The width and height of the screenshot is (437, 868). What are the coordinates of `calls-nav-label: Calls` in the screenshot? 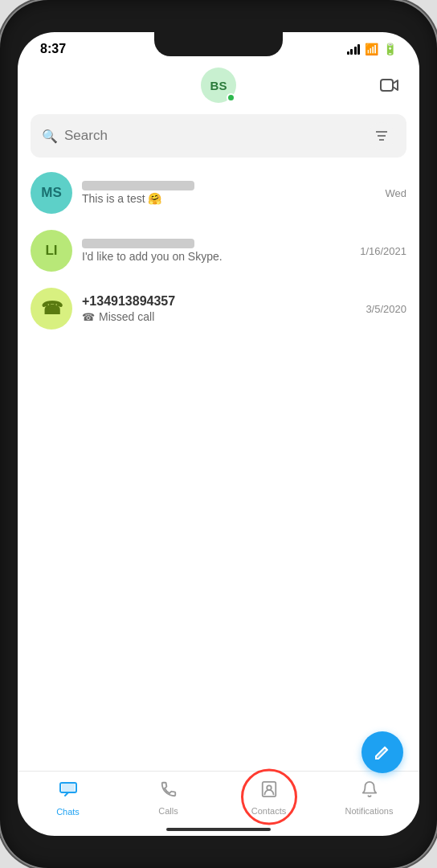 It's located at (168, 811).